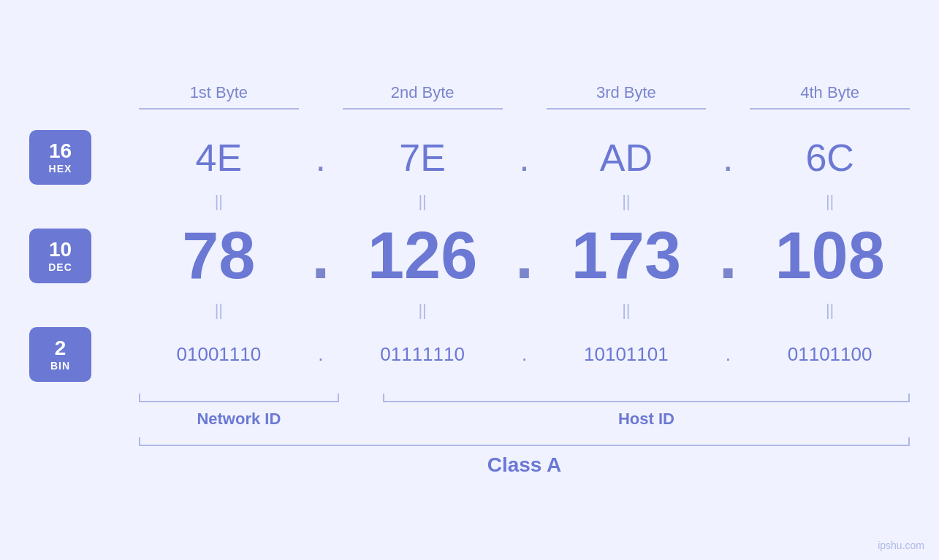 The width and height of the screenshot is (939, 560). I want to click on bin-base-label: BIN, so click(60, 366).